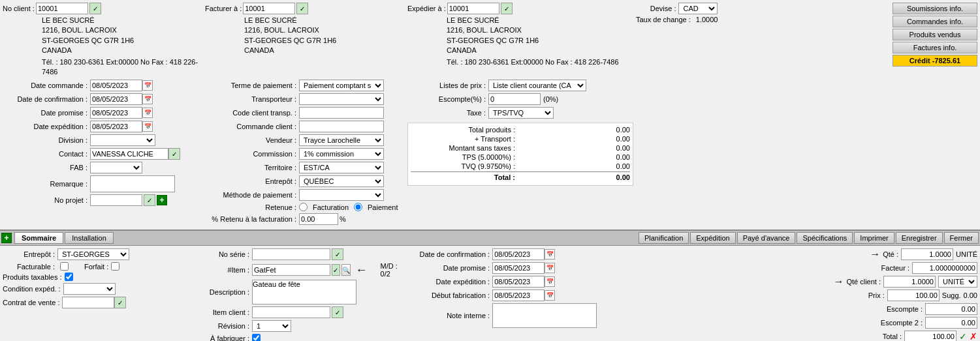 Image resolution: width=980 pixels, height=341 pixels. What do you see at coordinates (341, 140) in the screenshot?
I see `vendeur-select: Trayce Larochelle` at bounding box center [341, 140].